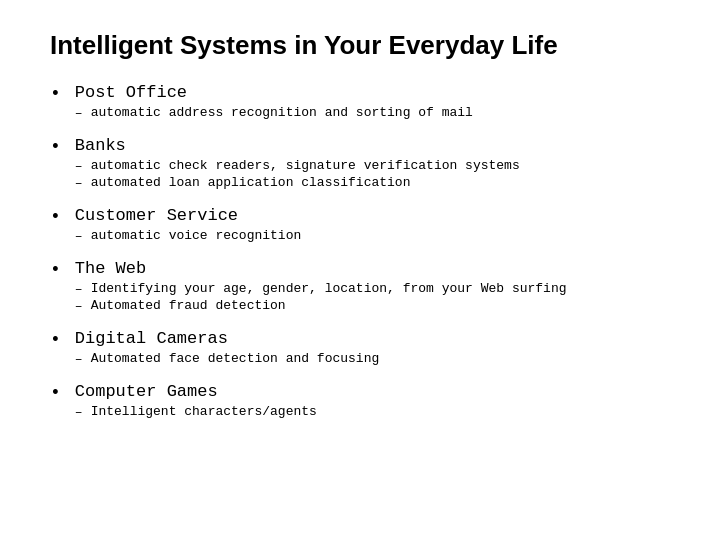  I want to click on sub-item: –Intelligent characters/agents, so click(372, 412).